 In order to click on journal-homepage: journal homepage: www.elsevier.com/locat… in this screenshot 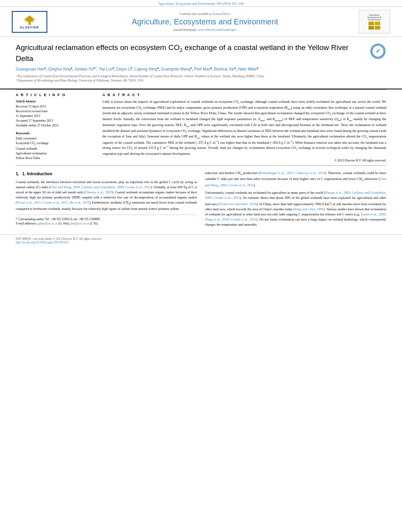, I will do `click(205, 30)`.